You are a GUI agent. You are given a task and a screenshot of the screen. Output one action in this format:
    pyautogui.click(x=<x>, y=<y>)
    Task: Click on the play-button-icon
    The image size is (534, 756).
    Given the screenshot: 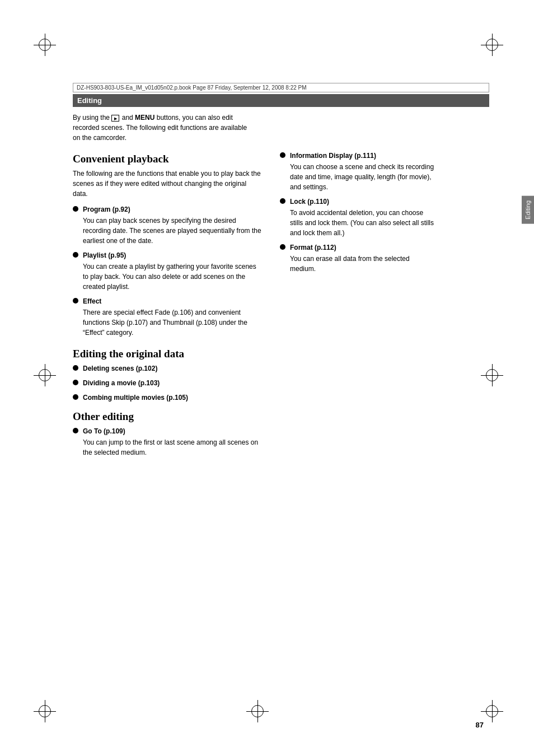 What is the action you would take?
    pyautogui.click(x=115, y=118)
    